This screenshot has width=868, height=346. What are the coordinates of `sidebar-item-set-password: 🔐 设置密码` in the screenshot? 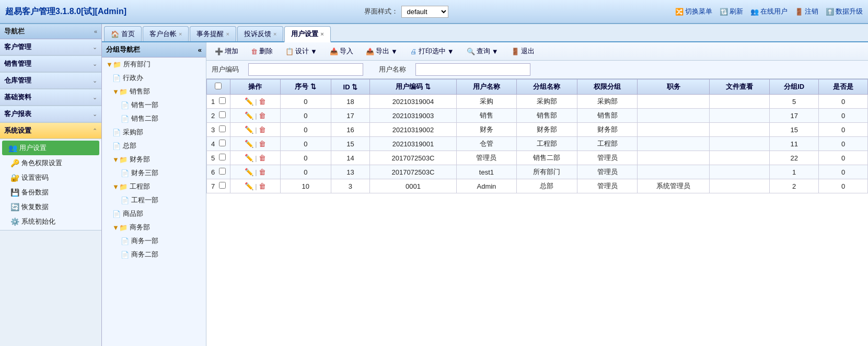 It's located at (51, 178).